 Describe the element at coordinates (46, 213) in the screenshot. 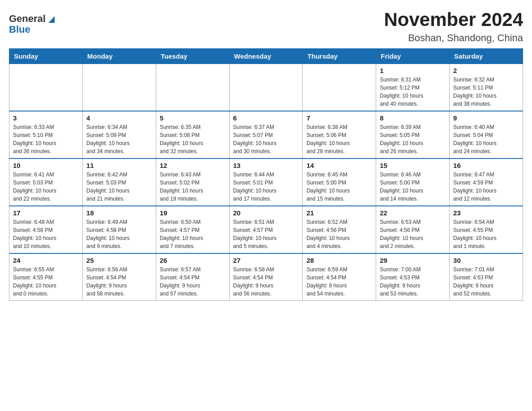

I see `day-number: 17` at that location.